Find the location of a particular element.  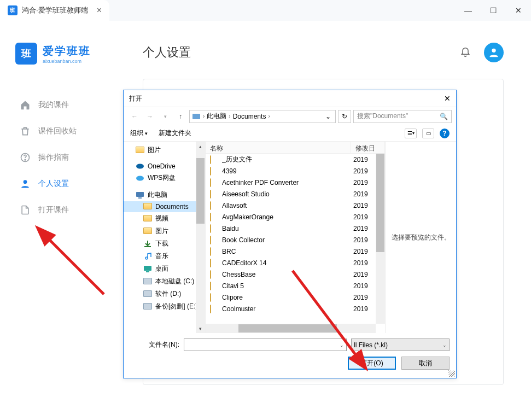

logo-subtitle: aixuebanban.com is located at coordinates (67, 61).